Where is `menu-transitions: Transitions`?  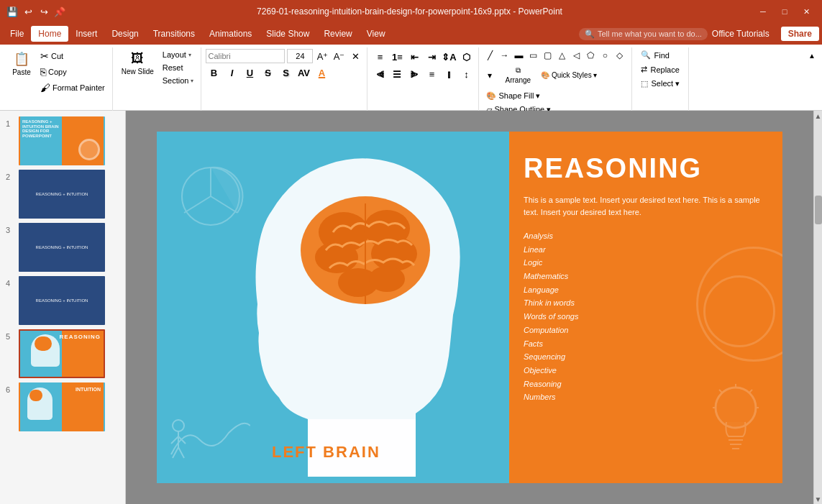
menu-transitions: Transitions is located at coordinates (174, 34).